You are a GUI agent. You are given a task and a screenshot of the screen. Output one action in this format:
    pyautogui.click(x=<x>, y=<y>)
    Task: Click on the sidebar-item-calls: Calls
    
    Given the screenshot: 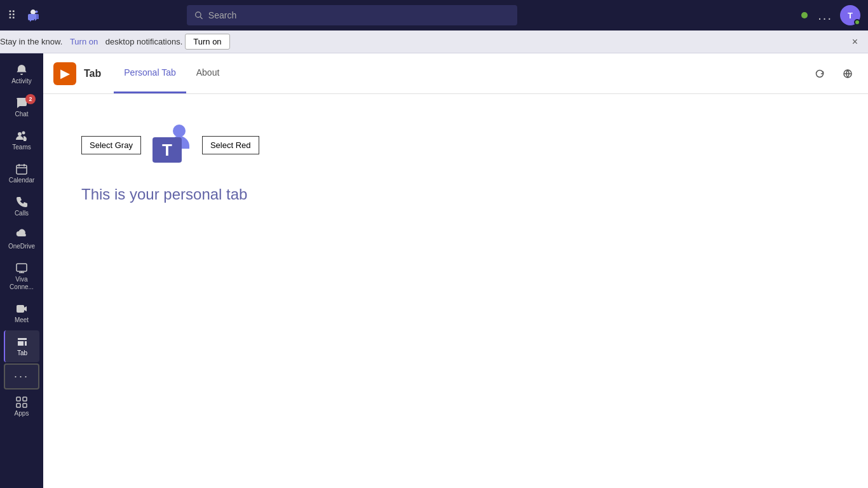 What is the action you would take?
    pyautogui.click(x=22, y=207)
    